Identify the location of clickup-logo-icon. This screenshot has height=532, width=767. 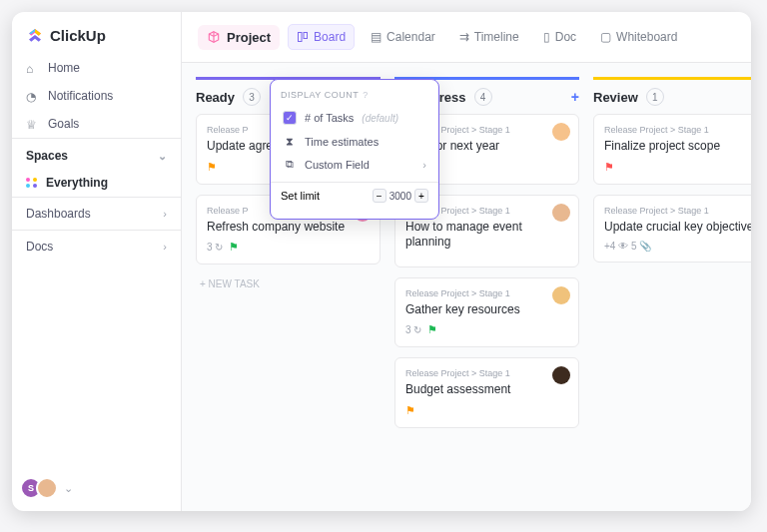
(35, 35).